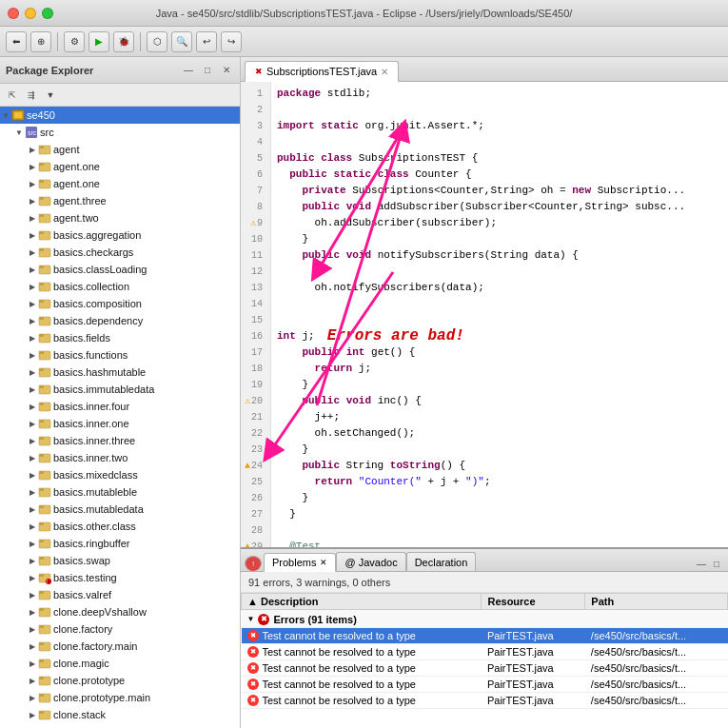 Image resolution: width=728 pixels, height=728 pixels. Describe the element at coordinates (120, 441) in the screenshot. I see `tree-item: ▶ basics.inner.three` at that location.